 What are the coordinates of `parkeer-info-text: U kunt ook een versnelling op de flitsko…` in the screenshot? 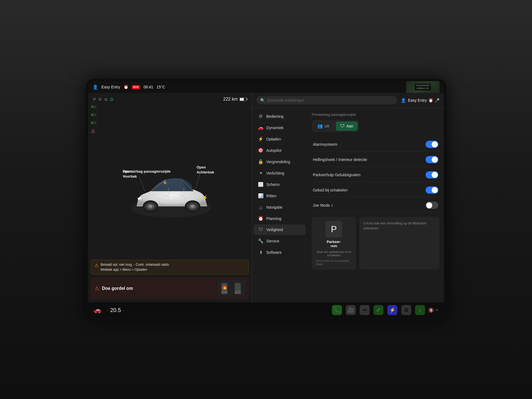 It's located at (400, 226).